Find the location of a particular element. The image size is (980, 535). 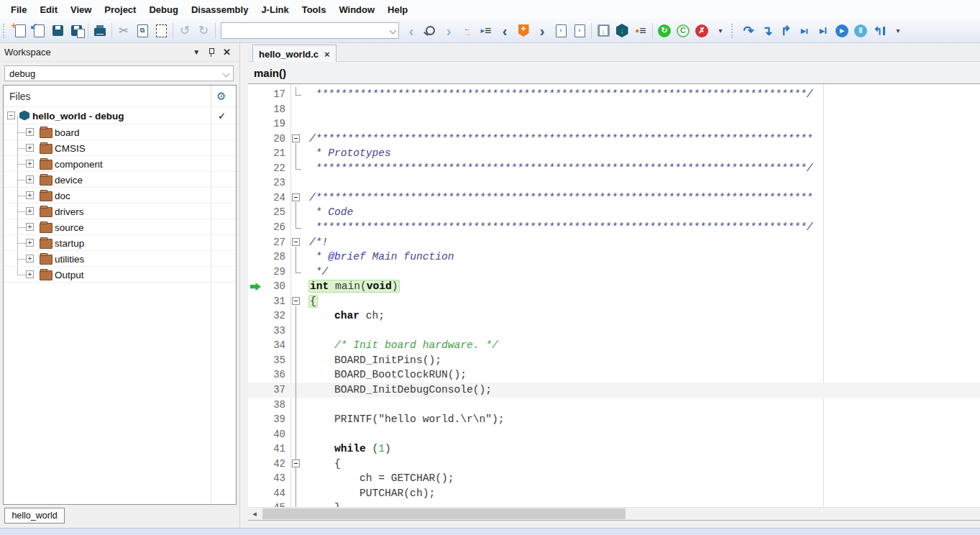

run-to-cursor-icon: ▸I is located at coordinates (823, 31).